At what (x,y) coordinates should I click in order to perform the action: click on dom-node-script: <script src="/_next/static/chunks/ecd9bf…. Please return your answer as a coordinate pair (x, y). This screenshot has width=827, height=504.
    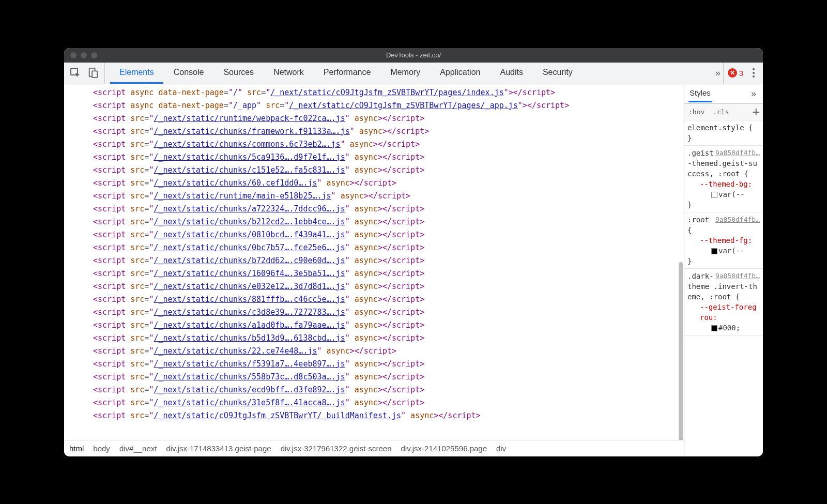
    Looking at the image, I should click on (389, 390).